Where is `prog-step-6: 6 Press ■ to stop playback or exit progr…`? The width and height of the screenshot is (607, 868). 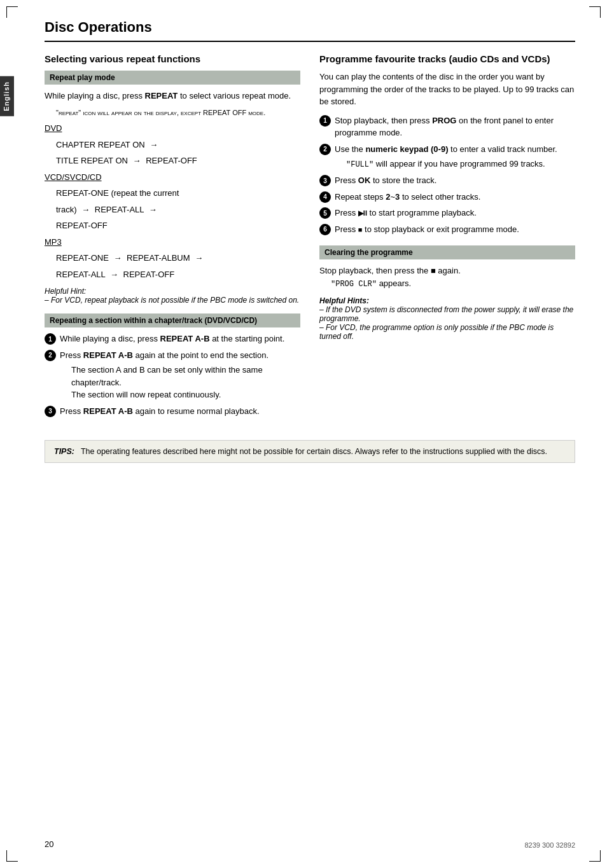 prog-step-6: 6 Press ■ to stop playback or exit progr… is located at coordinates (447, 230).